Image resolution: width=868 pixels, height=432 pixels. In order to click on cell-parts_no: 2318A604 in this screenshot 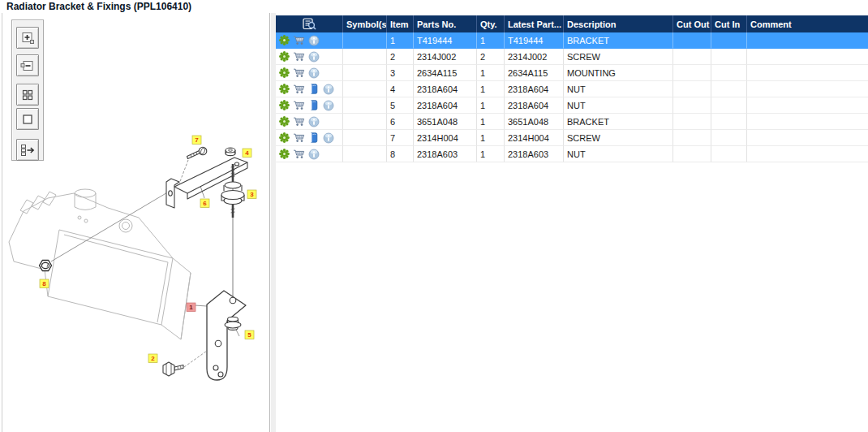, I will do `click(445, 106)`.